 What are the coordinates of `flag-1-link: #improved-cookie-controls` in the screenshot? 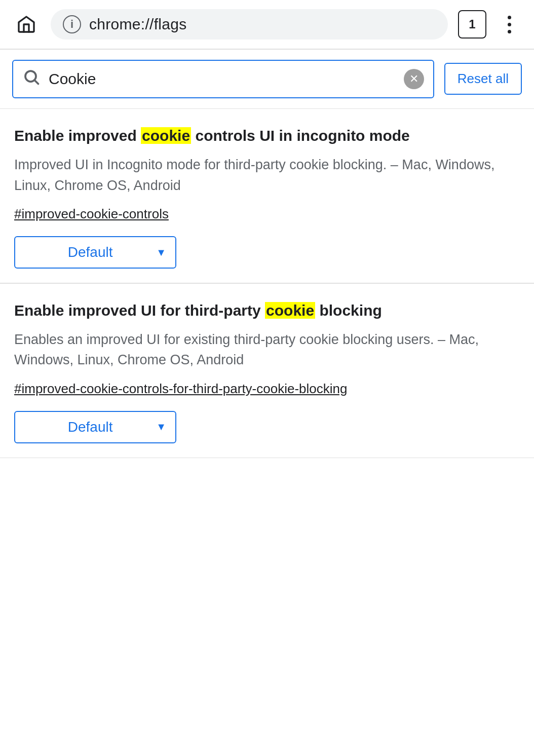 It's located at (91, 214).